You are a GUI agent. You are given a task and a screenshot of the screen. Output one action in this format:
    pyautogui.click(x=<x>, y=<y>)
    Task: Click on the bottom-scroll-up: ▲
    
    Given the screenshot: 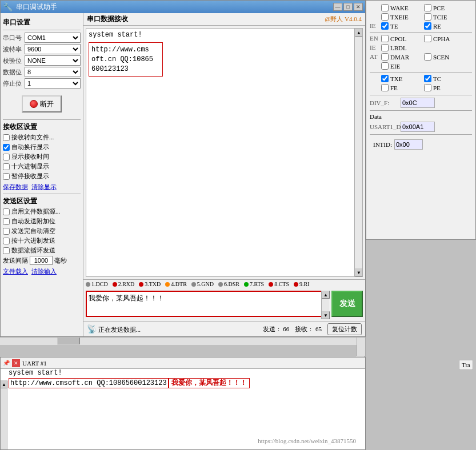 What is the action you would take?
    pyautogui.click(x=4, y=384)
    